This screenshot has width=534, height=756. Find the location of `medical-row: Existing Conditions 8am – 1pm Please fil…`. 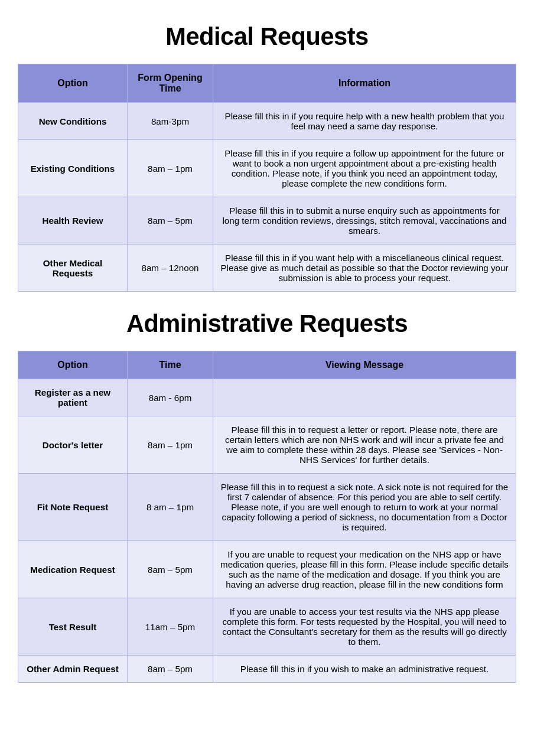

medical-row: Existing Conditions 8am – 1pm Please fil… is located at coordinates (267, 169).